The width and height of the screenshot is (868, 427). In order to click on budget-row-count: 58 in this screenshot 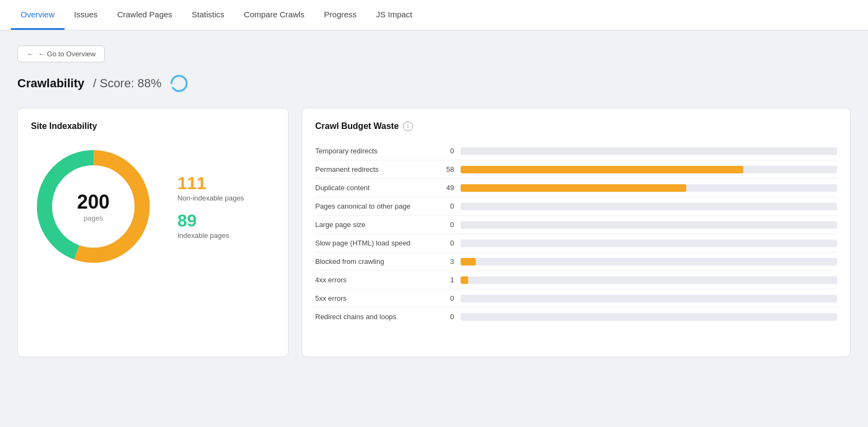, I will do `click(444, 169)`.